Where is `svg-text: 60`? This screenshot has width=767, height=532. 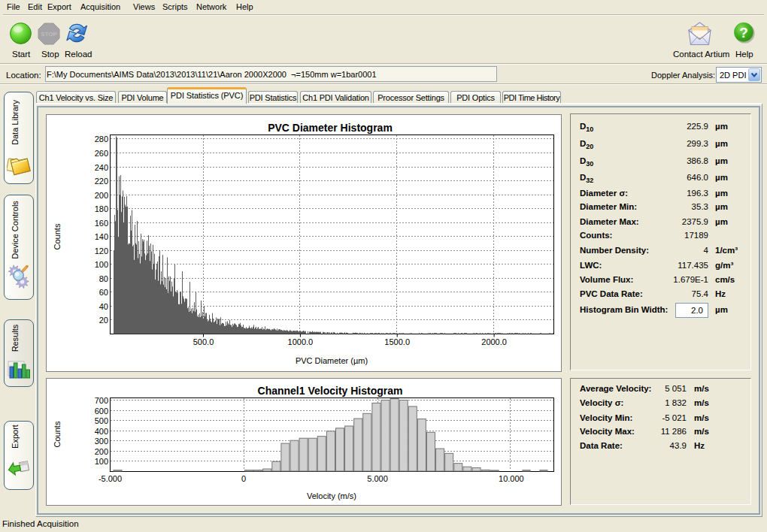
svg-text: 60 is located at coordinates (104, 292).